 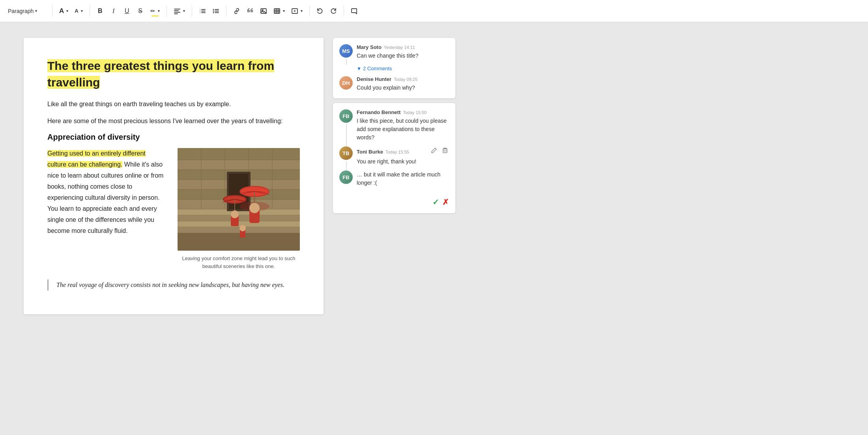 I want to click on table-button: ▾, so click(x=279, y=11).